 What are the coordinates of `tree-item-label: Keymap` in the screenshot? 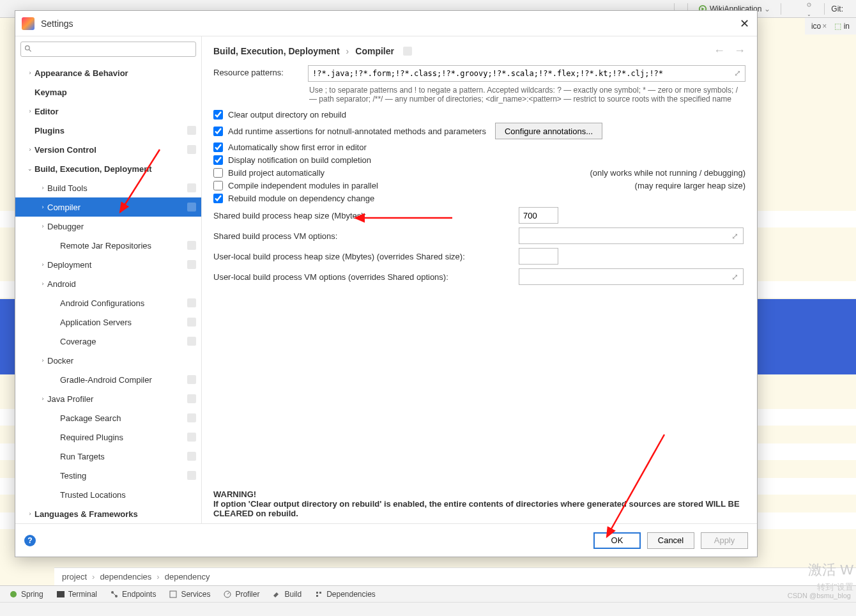 It's located at (115, 92).